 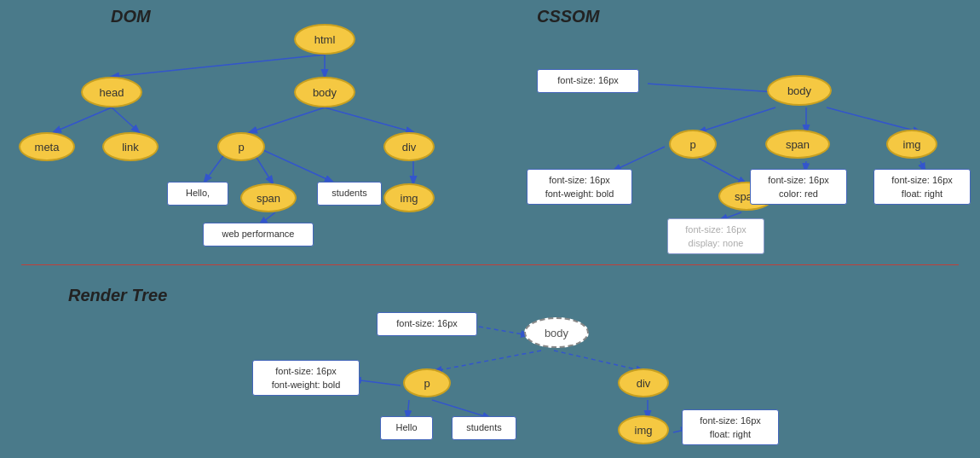 I want to click on render-hello-box: Hello, so click(x=406, y=428).